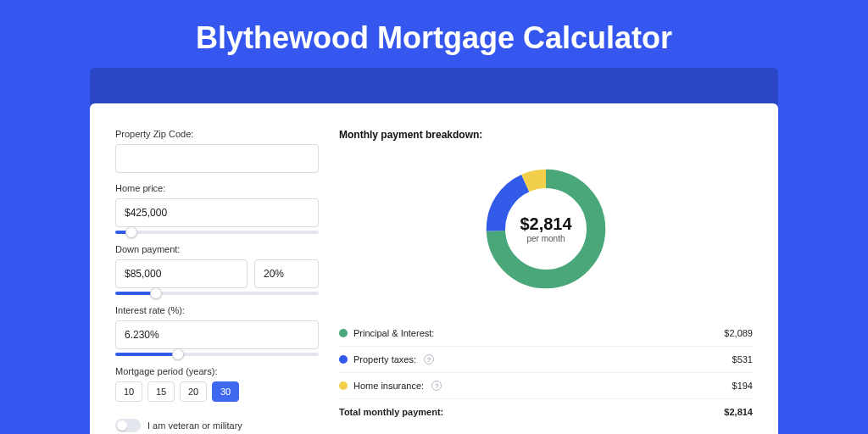 The width and height of the screenshot is (868, 434). What do you see at coordinates (738, 333) in the screenshot?
I see `legend-item-value: $2,089` at bounding box center [738, 333].